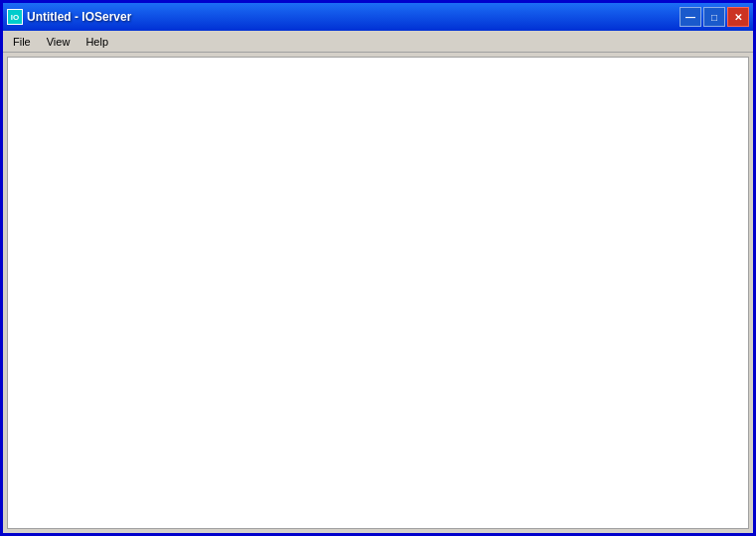  I want to click on menu-file: File, so click(22, 42).